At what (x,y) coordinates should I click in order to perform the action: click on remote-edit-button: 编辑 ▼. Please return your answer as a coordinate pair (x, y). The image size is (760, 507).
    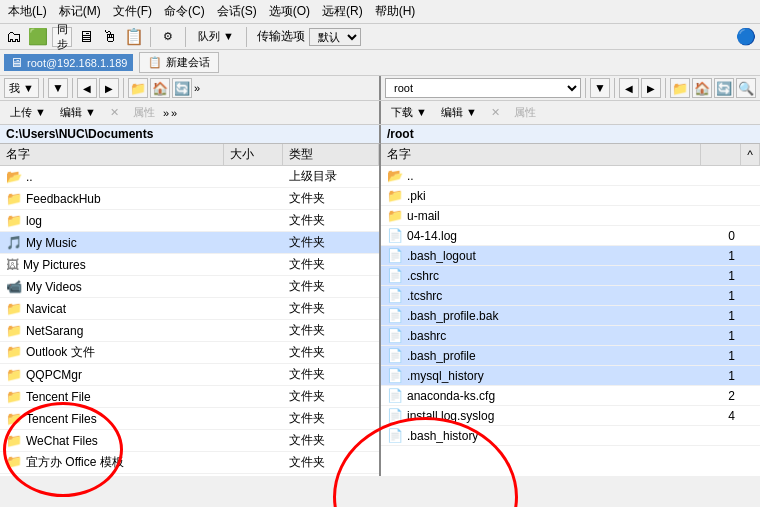
    Looking at the image, I should click on (459, 112).